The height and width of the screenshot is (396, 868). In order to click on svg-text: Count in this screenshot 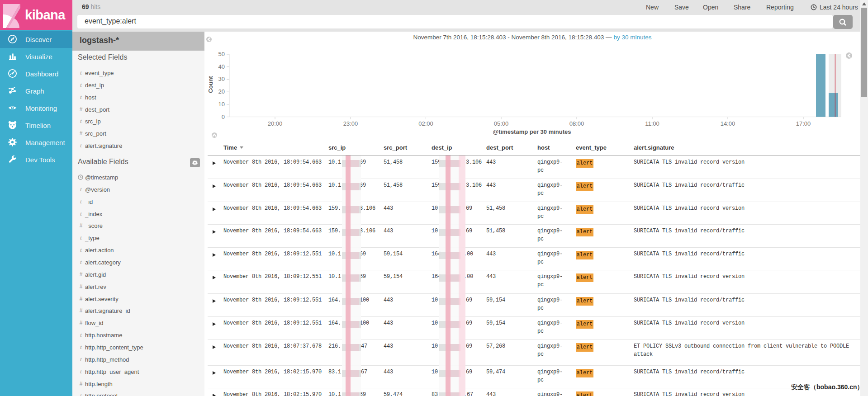, I will do `click(211, 85)`.